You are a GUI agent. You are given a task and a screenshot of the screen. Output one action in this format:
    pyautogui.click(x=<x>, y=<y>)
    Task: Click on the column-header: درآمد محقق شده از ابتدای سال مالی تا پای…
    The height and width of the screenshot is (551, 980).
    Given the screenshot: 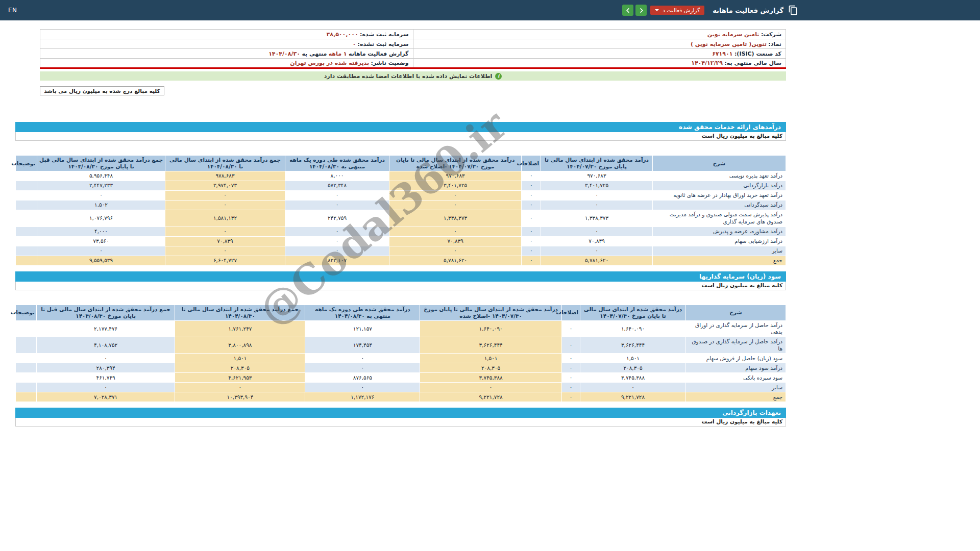 What is the action you would take?
    pyautogui.click(x=491, y=312)
    